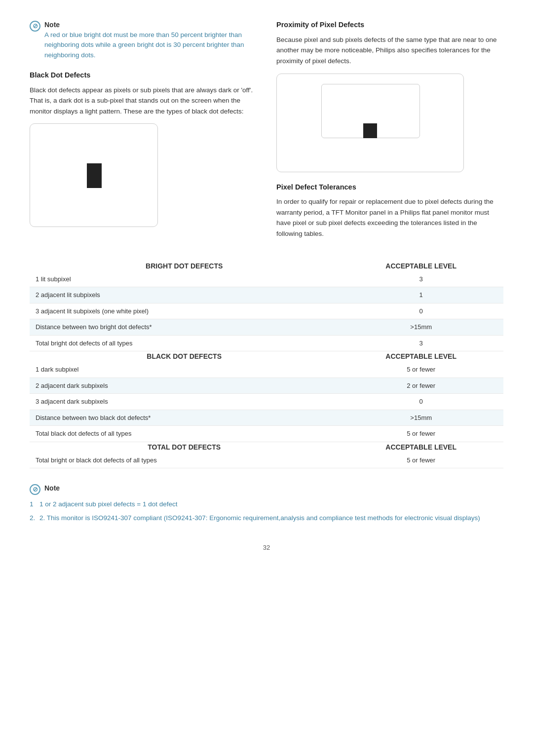 The height and width of the screenshot is (756, 533). I want to click on table-section-header: TOTAL DOT DEFECTS, so click(184, 447).